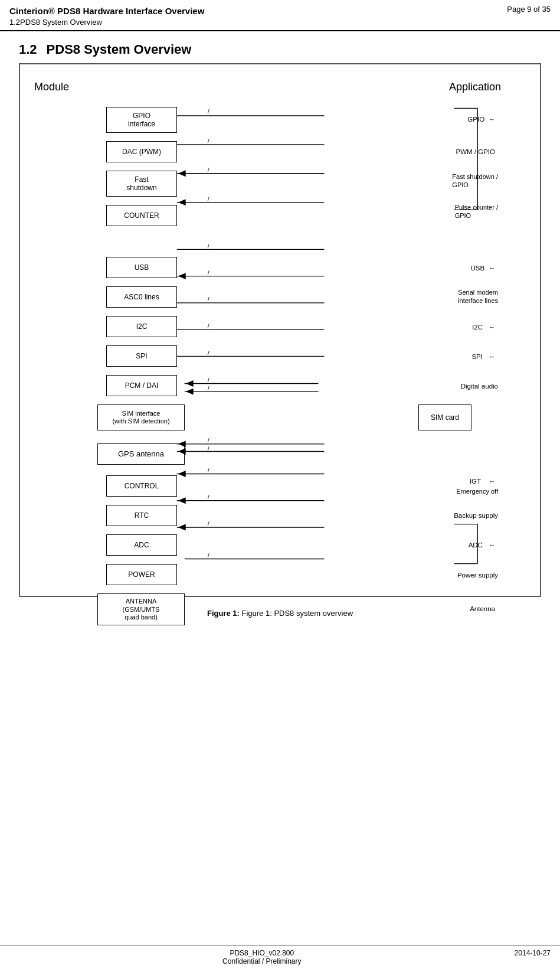 Image resolution: width=560 pixels, height=969 pixels. I want to click on i2c-app-label: I2C ↔, so click(484, 327).